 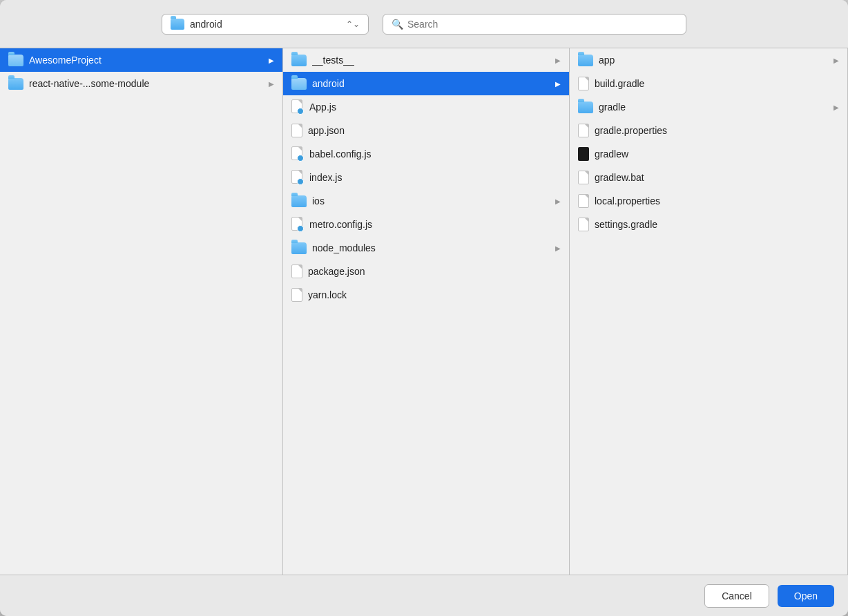 I want to click on list-item: local.properties, so click(x=709, y=201).